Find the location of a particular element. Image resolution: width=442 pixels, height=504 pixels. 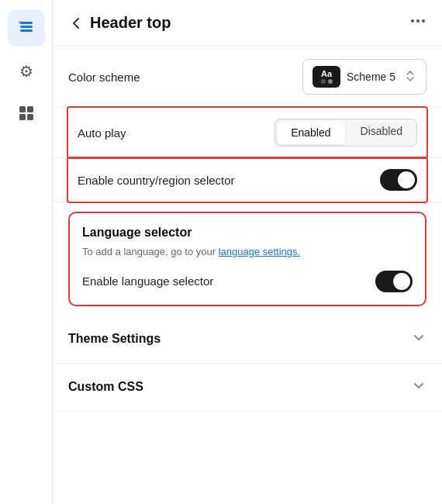

country-row-wrapper: Enable country/region selector is located at coordinates (247, 180).